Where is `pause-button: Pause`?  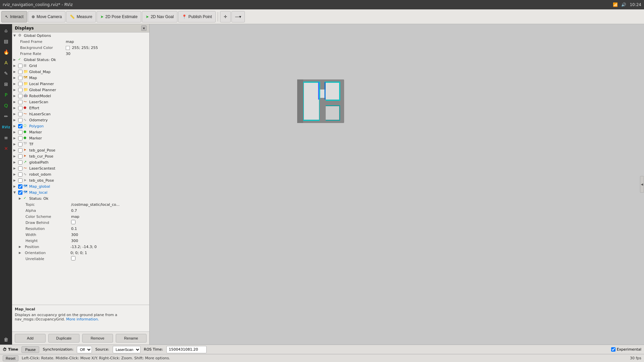
pause-button: Pause is located at coordinates (30, 350).